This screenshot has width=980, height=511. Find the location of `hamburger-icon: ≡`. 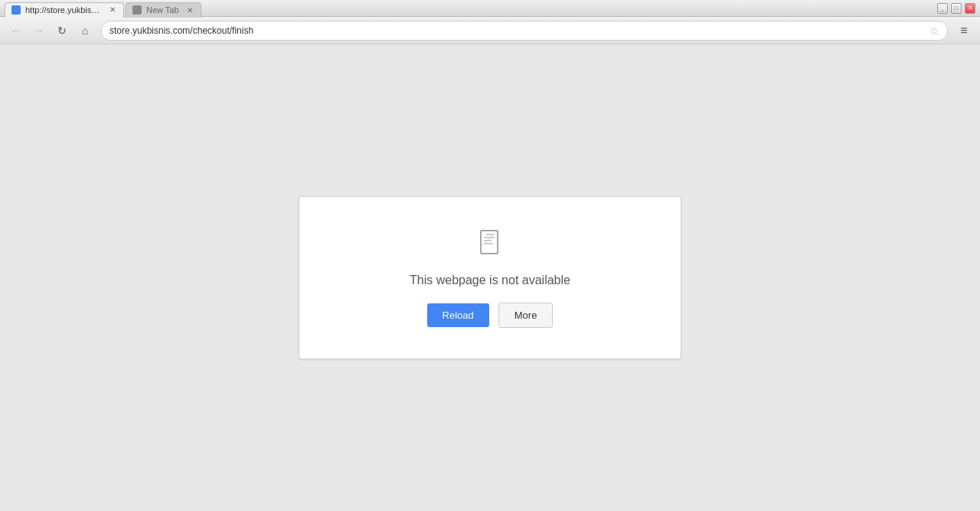

hamburger-icon: ≡ is located at coordinates (963, 31).